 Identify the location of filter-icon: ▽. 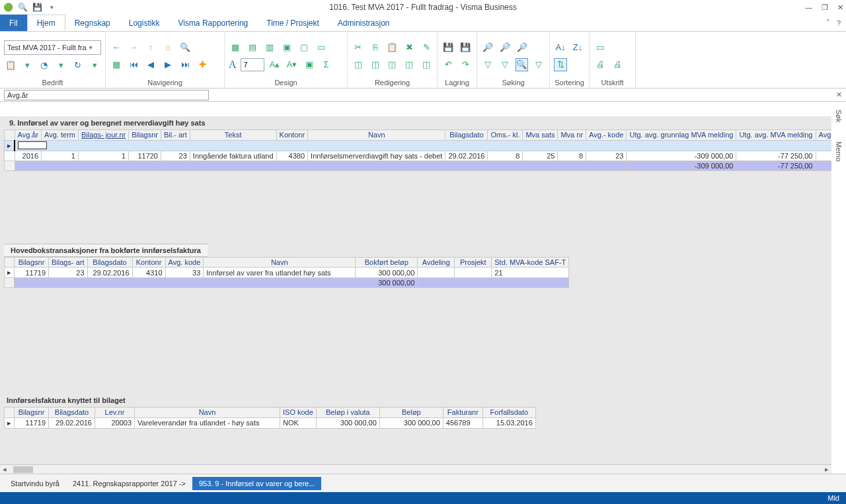
(488, 65).